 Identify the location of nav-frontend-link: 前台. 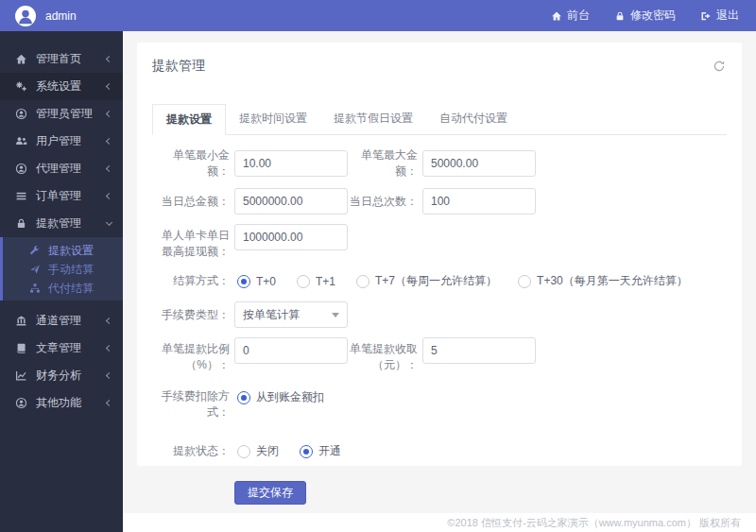
(571, 15).